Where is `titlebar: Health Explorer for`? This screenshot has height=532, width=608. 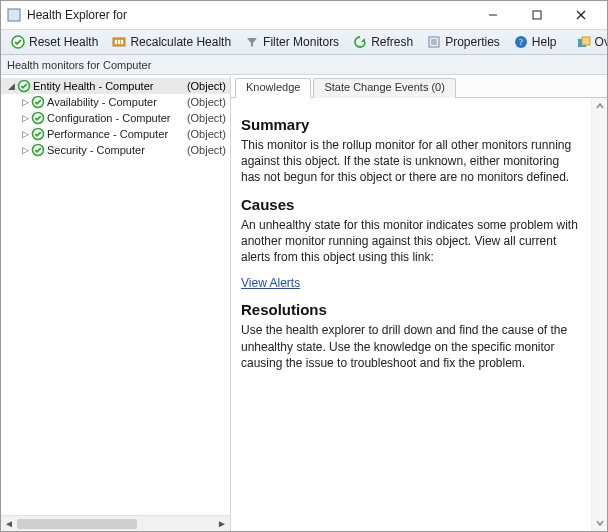 titlebar: Health Explorer for is located at coordinates (304, 15).